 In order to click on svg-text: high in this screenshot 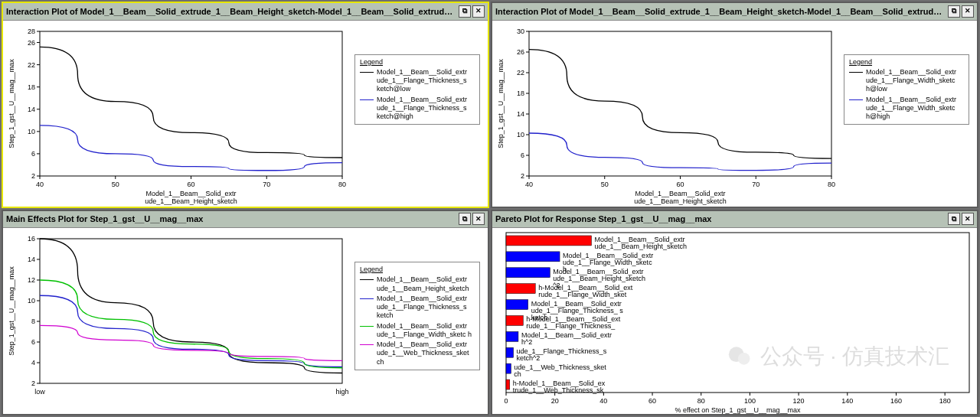, I will do `click(341, 392)`.